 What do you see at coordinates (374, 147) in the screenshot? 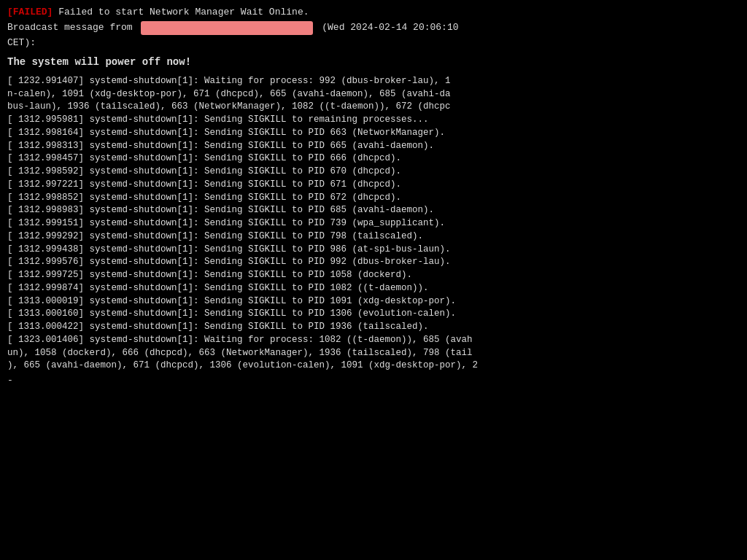
I see `log-line: [ 1312.998313] systemd-shutdown[1]: Send…` at bounding box center [374, 147].